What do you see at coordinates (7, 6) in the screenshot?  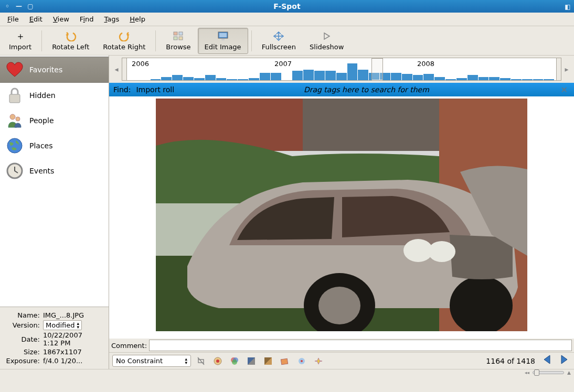 I see `window-menu-icon: ◦` at bounding box center [7, 6].